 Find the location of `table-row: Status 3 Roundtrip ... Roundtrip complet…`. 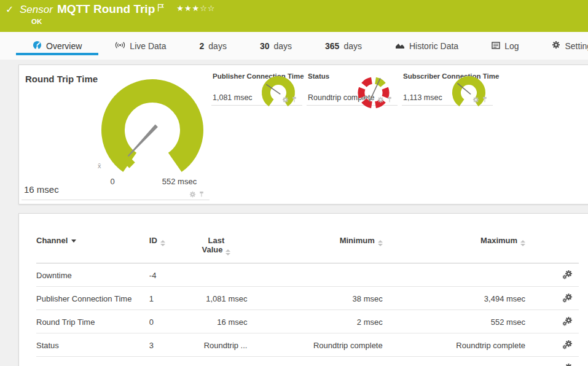

table-row: Status 3 Roundtrip ... Roundtrip complet… is located at coordinates (307, 345).